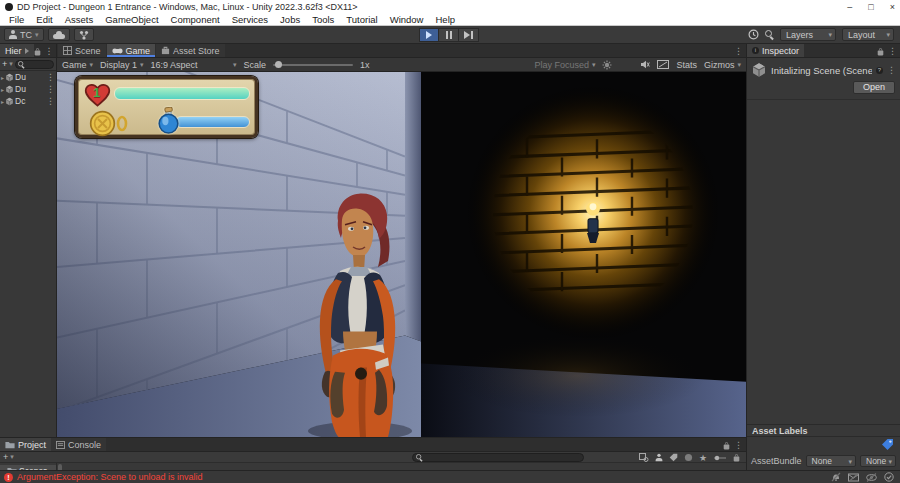  What do you see at coordinates (132, 20) in the screenshot?
I see `menu-gameobject: GameObject` at bounding box center [132, 20].